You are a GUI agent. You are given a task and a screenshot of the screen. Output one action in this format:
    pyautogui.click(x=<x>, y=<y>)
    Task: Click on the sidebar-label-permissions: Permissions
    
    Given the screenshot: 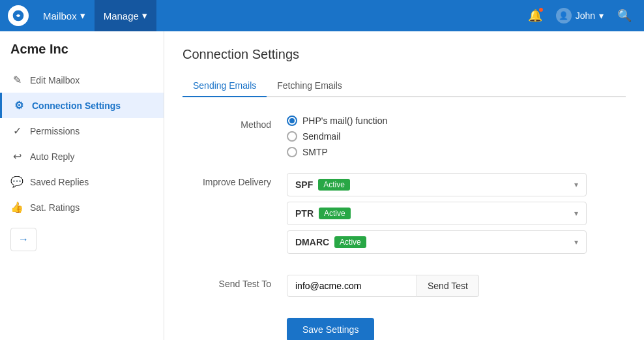 What is the action you would take?
    pyautogui.click(x=55, y=131)
    